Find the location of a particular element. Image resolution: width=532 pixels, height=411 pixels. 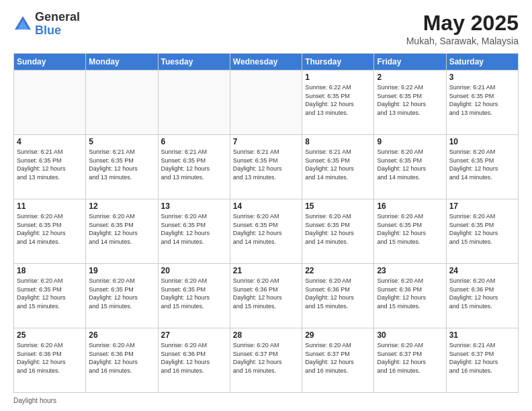

month-title: May 2025 is located at coordinates (462, 23).